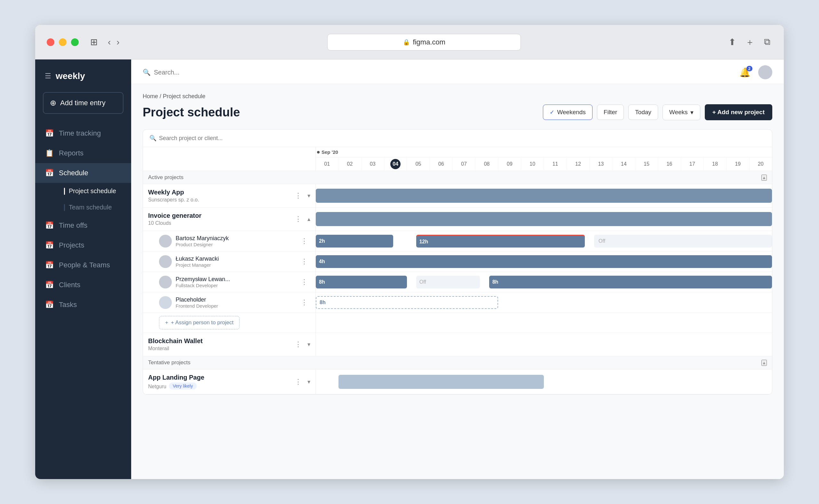 The height and width of the screenshot is (504, 819). Describe the element at coordinates (304, 282) in the screenshot. I see `przemyslaw-menu-button: ⋮` at that location.